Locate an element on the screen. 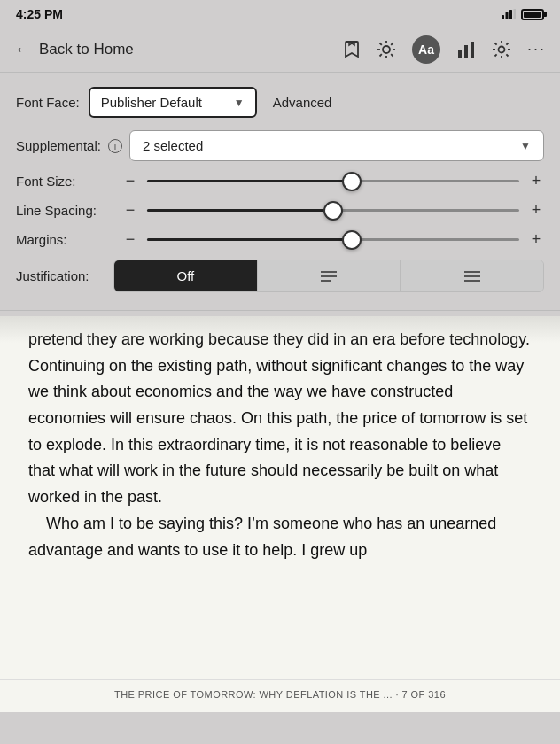 The width and height of the screenshot is (560, 744). footer-text: THE PRICE OF TOMORROW: WHY DEFLATION IS … is located at coordinates (280, 694).